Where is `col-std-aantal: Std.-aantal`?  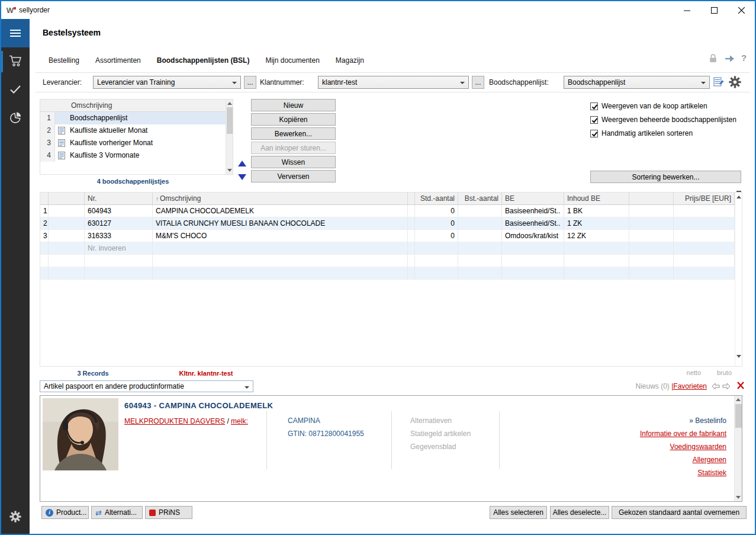
col-std-aantal: Std.-aantal is located at coordinates (437, 199).